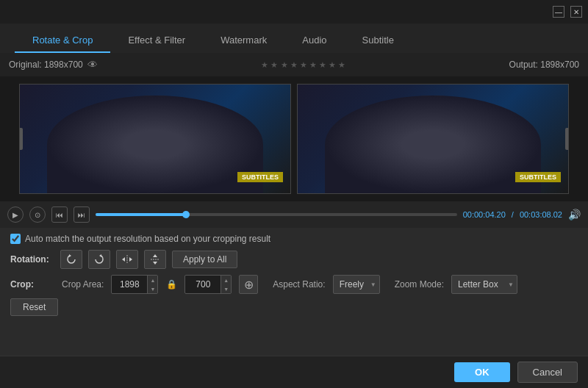  What do you see at coordinates (315, 41) in the screenshot?
I see `tab-audio: Audio` at bounding box center [315, 41].